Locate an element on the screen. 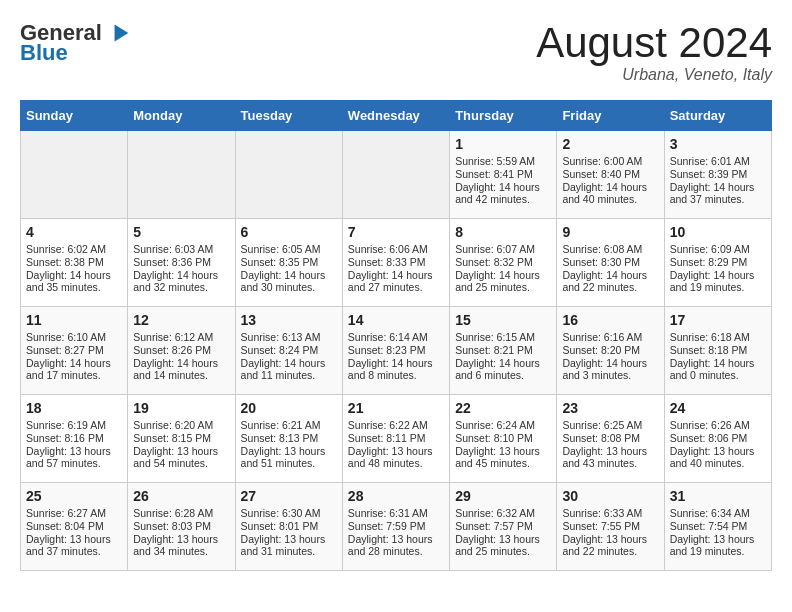  daylight-text: Daylight: 13 hours and 22 minutes. is located at coordinates (610, 545).